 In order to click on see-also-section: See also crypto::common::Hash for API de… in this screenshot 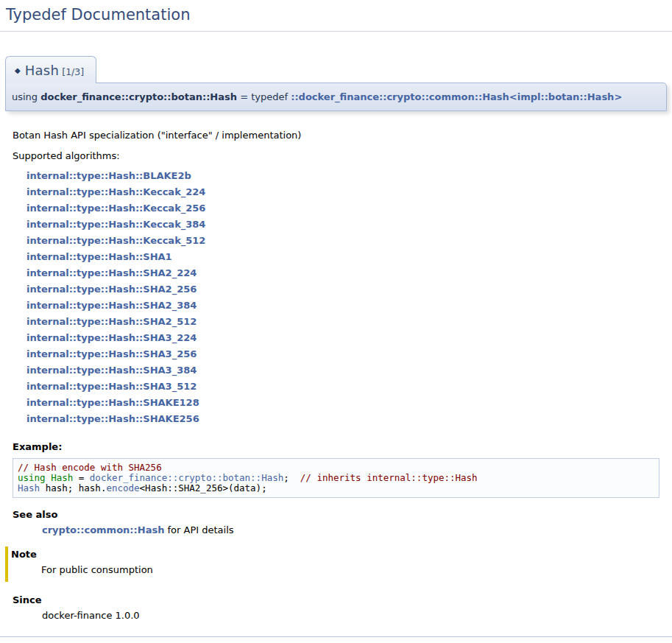, I will do `click(336, 522)`.